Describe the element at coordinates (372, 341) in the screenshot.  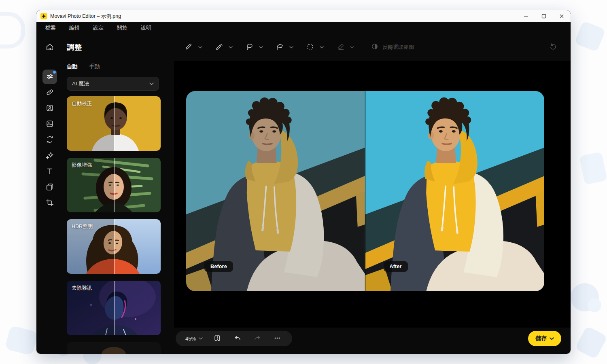
I see `bottom-bar: 45% 儲存` at that location.